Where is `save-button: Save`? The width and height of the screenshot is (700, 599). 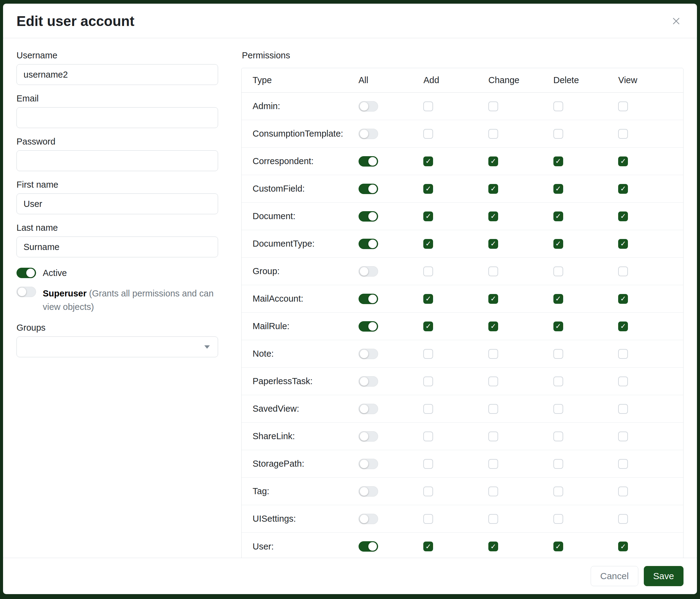 save-button: Save is located at coordinates (664, 576).